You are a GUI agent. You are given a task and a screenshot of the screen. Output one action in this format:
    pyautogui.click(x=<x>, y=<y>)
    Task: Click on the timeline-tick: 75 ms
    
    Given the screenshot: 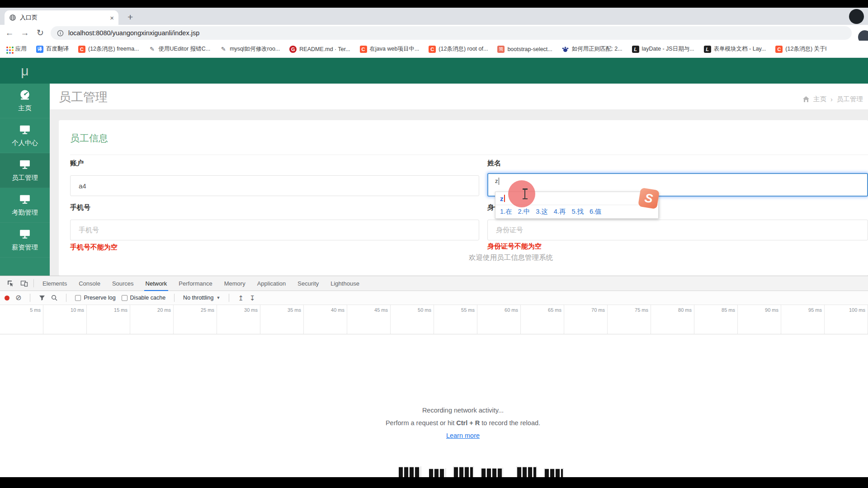 What is the action you would take?
    pyautogui.click(x=629, y=319)
    